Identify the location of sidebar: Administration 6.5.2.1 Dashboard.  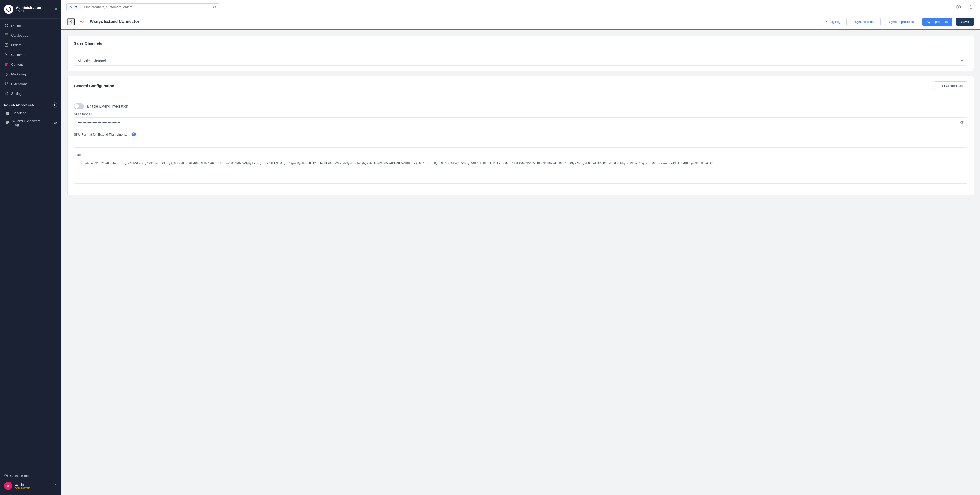
(30, 248).